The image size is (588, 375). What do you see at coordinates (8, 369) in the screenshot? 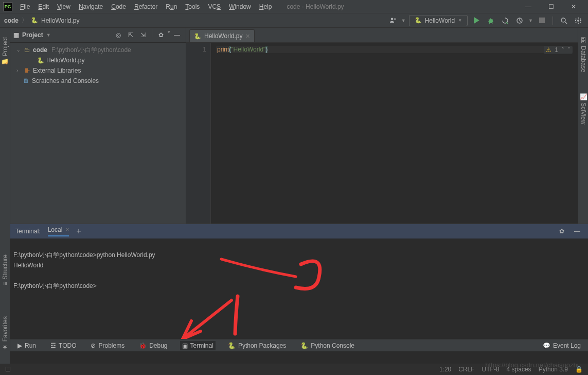
I see `status-icon: ☐` at bounding box center [8, 369].